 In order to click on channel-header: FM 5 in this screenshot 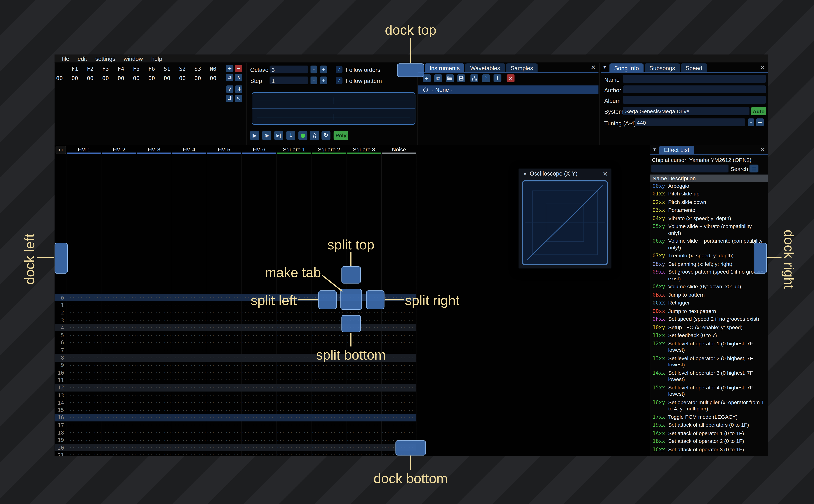, I will do `click(224, 149)`.